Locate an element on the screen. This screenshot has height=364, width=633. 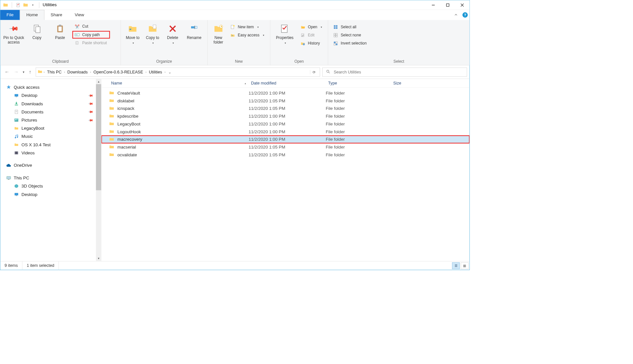
search-input is located at coordinates (398, 72).